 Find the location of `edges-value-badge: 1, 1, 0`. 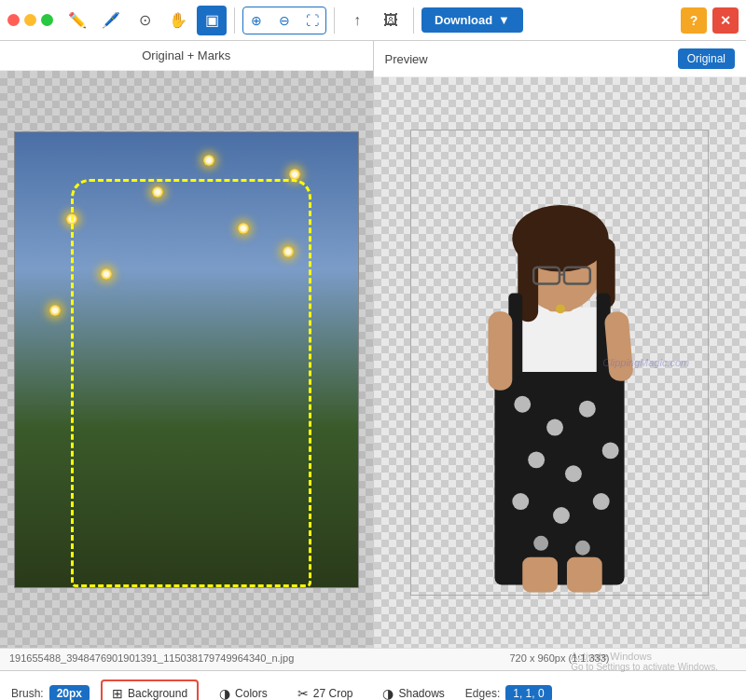

edges-value-badge: 1, 1, 0 is located at coordinates (528, 693).